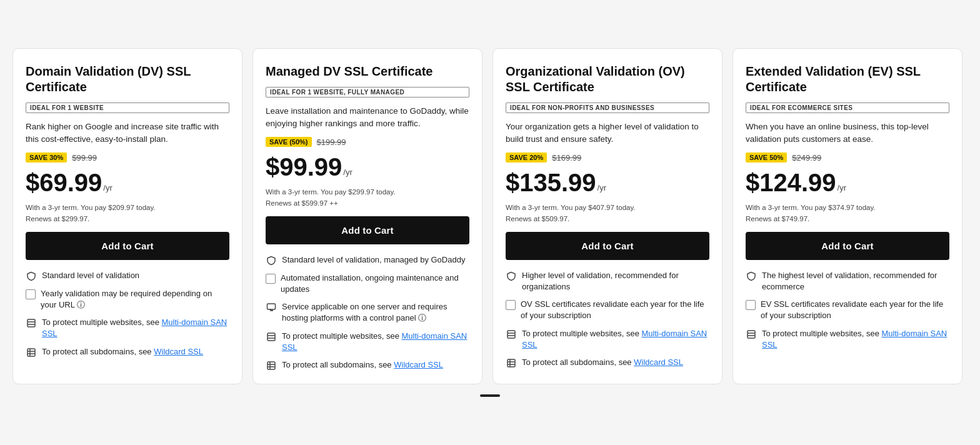 The height and width of the screenshot is (445, 980). What do you see at coordinates (848, 214) in the screenshot?
I see `price-note: With a 3-yr term. You pay $374.97 today.…` at bounding box center [848, 214].